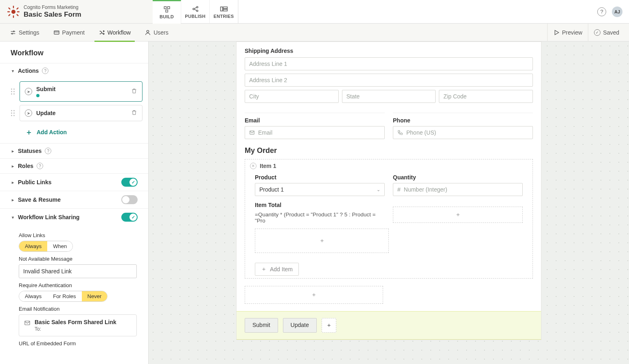  I want to click on product-select: Product 1 ⌄, so click(320, 190).